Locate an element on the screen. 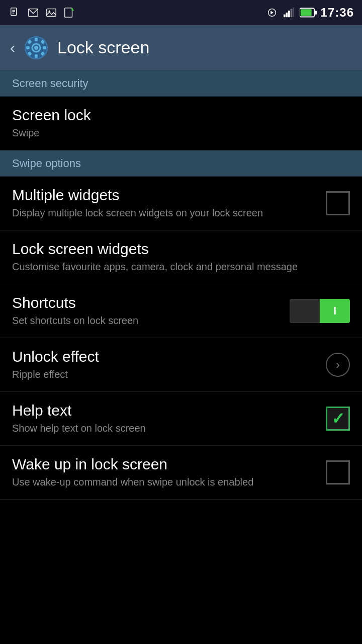 The width and height of the screenshot is (362, 644). toggle-on-part: I is located at coordinates (335, 311).